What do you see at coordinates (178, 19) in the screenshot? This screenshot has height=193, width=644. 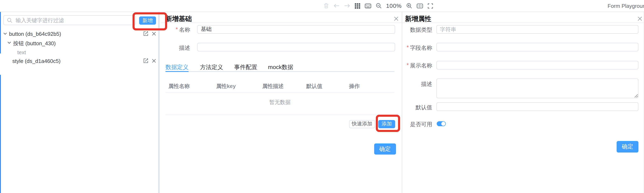 I see `base-dialog-title: 新增基础` at bounding box center [178, 19].